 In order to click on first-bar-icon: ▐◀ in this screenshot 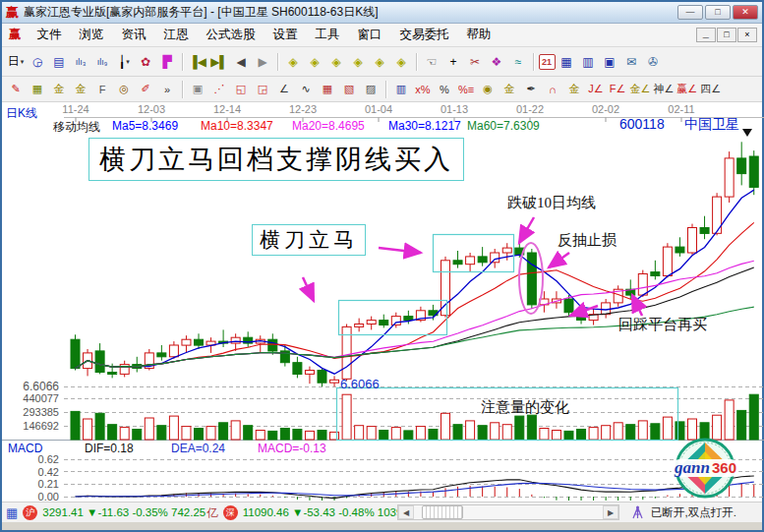, I will do `click(199, 61)`.